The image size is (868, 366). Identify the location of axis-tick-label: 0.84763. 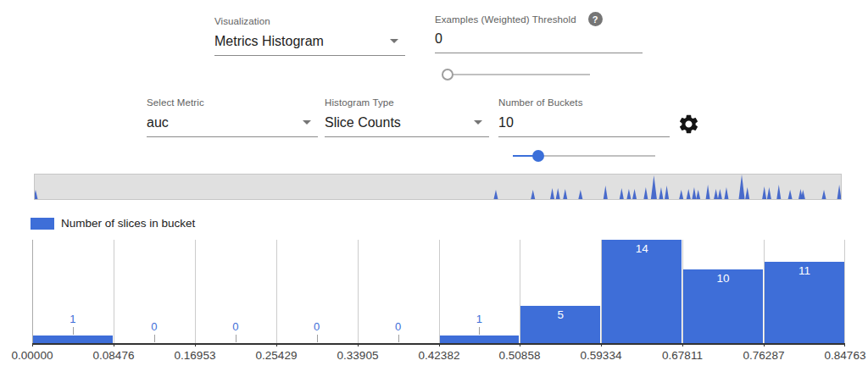
(846, 356).